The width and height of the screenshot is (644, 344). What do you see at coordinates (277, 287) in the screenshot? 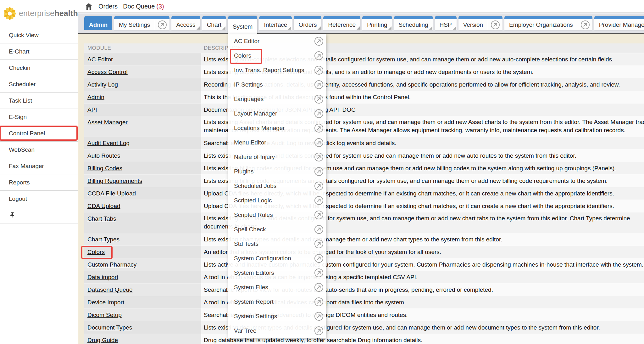
I see `menu-item-system-files: System Files` at bounding box center [277, 287].